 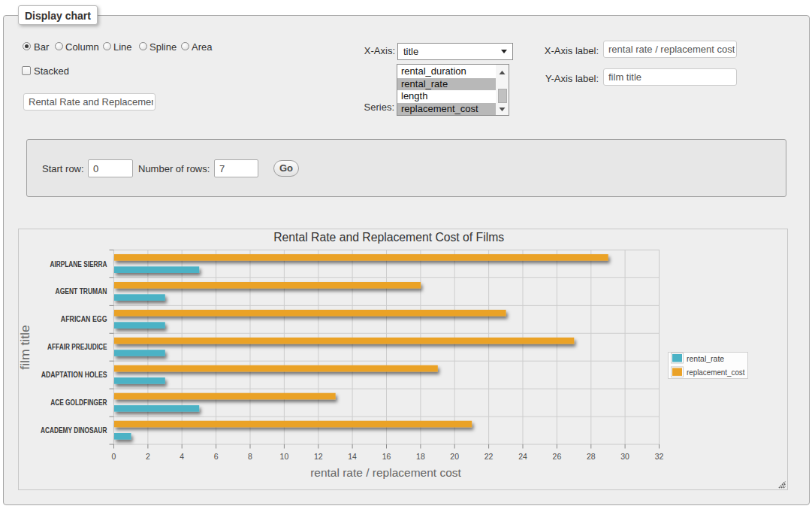 I want to click on svg-text: 30, so click(x=625, y=456).